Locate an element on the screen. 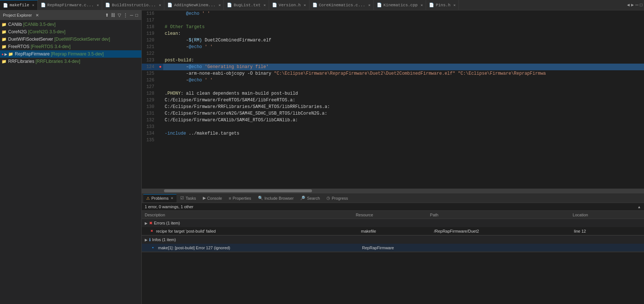 This screenshot has height=304, width=644. code-line-123: 123 post-build: is located at coordinates (393, 60).